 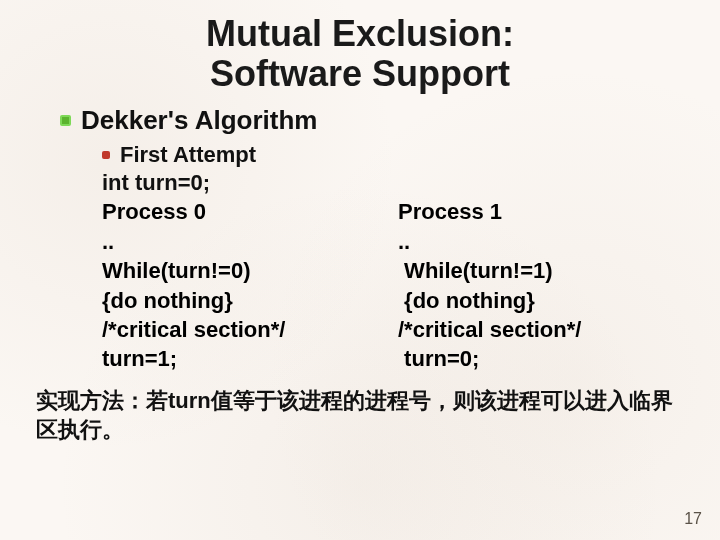 I want to click on process-1-l3: /*critical section*/, so click(x=490, y=330).